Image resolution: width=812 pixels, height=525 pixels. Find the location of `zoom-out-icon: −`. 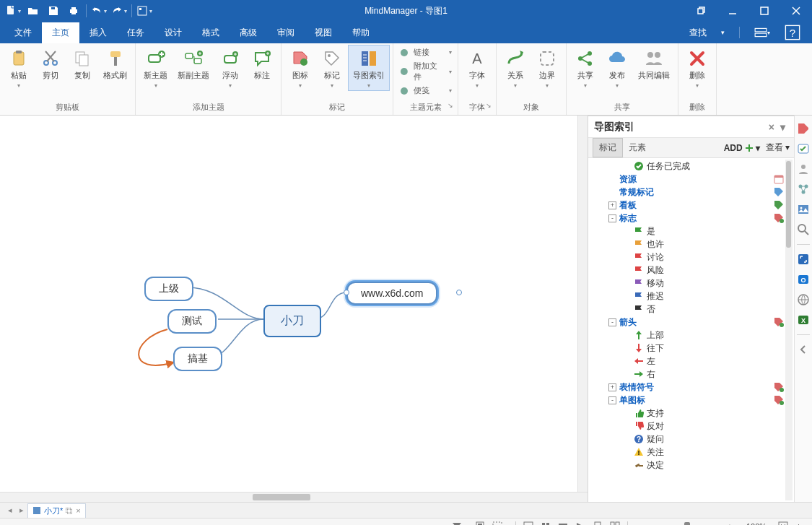

zoom-out-icon: − is located at coordinates (645, 523).